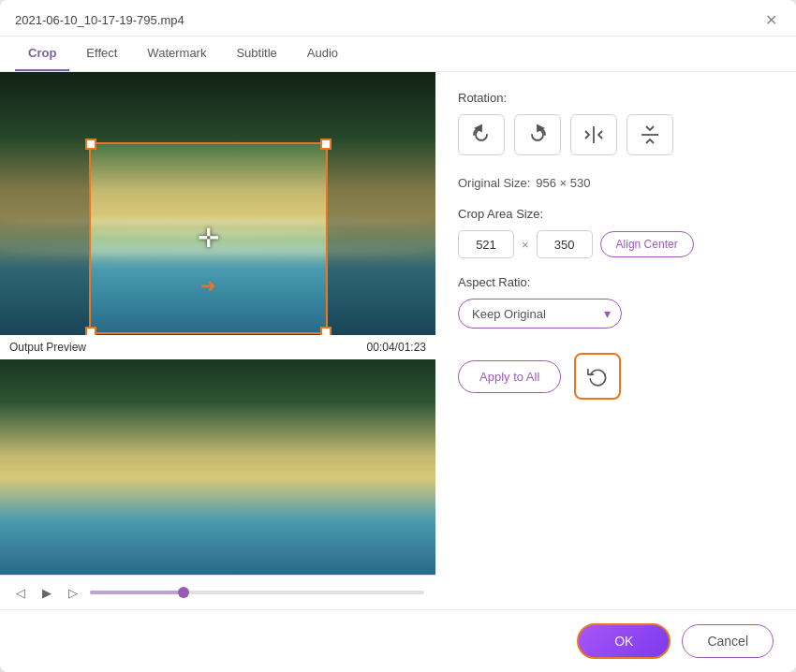 The image size is (796, 672). What do you see at coordinates (481, 135) in the screenshot?
I see `rotate-left-button` at bounding box center [481, 135].